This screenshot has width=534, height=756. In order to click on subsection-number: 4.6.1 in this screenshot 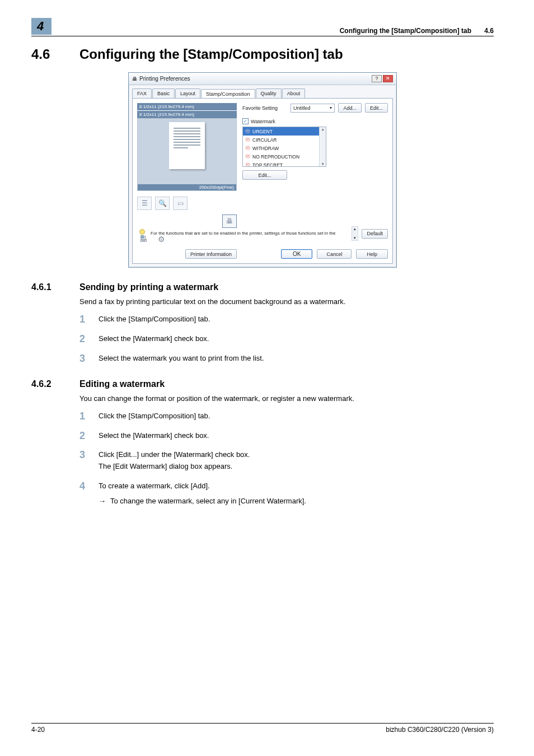, I will do `click(55, 287)`.